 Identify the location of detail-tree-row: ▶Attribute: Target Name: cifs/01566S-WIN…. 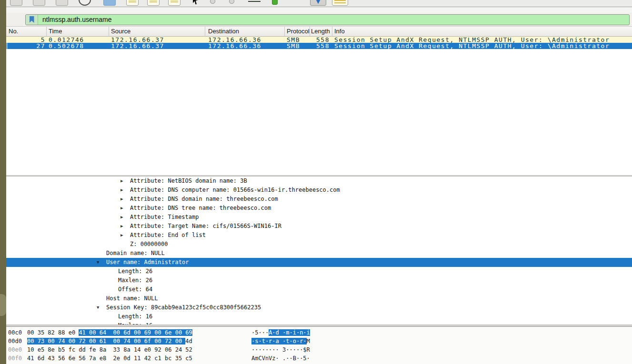
(319, 226).